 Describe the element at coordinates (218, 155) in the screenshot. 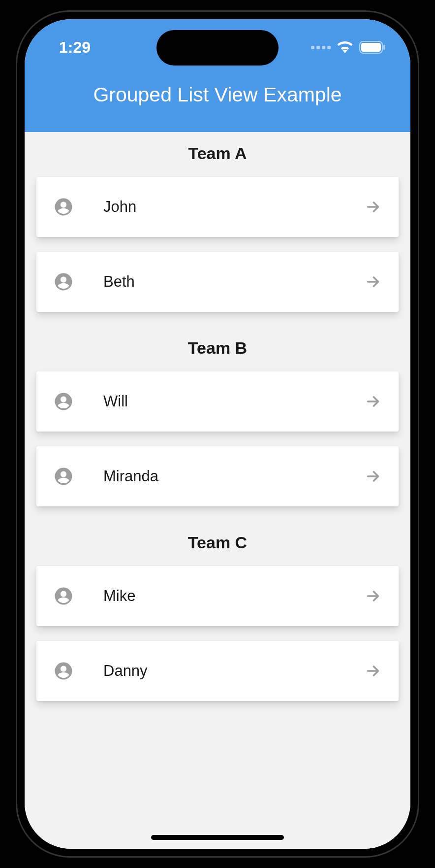

I see `section-header-team-a: Team A` at that location.